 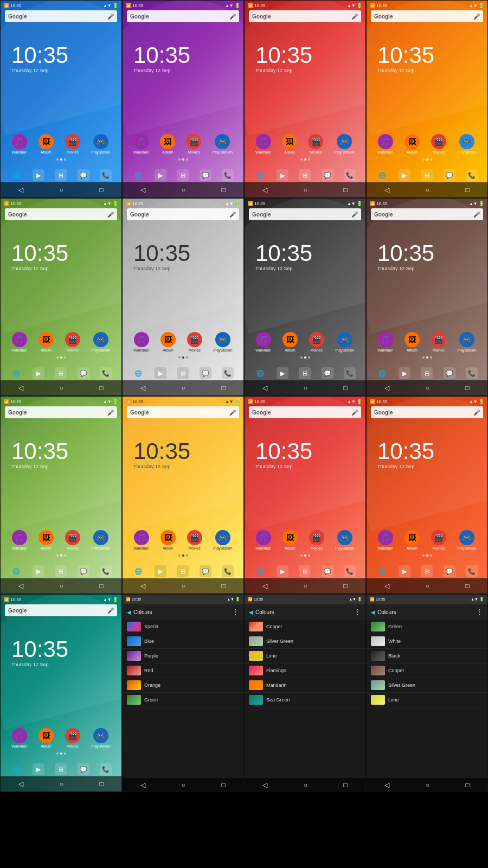 What do you see at coordinates (305, 297) in the screenshot?
I see `phone-black: 📶 10:35 ▲▼ 🔋 Google 🎤 10:35 Thursday 12 …` at bounding box center [305, 297].